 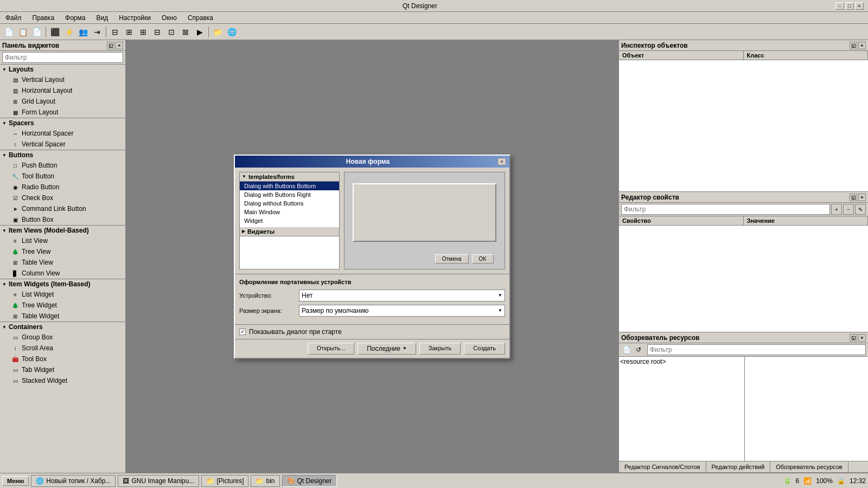 What do you see at coordinates (627, 350) in the screenshot?
I see `resource-new-btn: 📄` at bounding box center [627, 350].